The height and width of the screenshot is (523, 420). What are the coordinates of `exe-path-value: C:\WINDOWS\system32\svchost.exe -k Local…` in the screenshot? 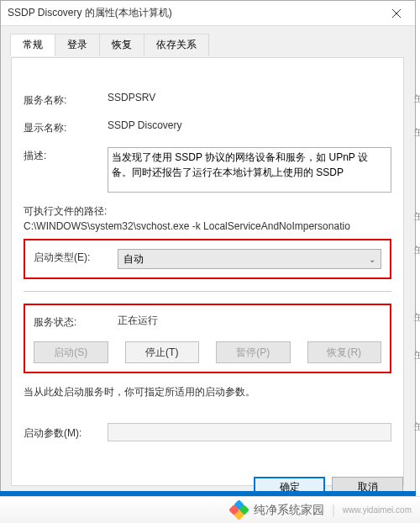 It's located at (207, 226).